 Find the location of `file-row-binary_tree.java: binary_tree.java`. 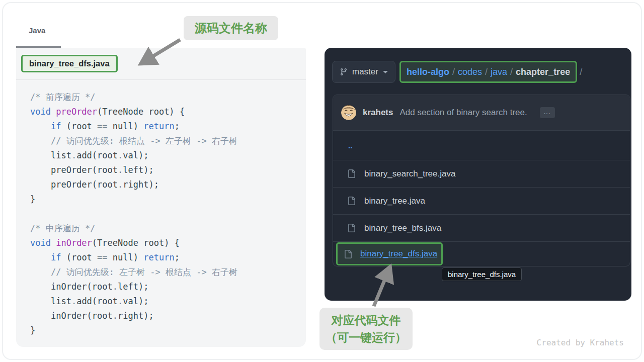

file-row-binary_tree.java: binary_tree.java is located at coordinates (481, 201).